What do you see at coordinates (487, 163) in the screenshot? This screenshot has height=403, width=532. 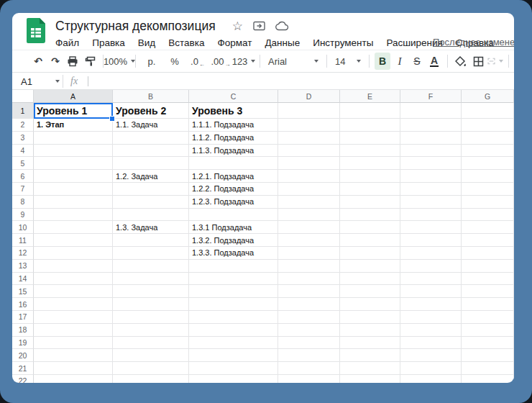 I see `cell-G5` at bounding box center [487, 163].